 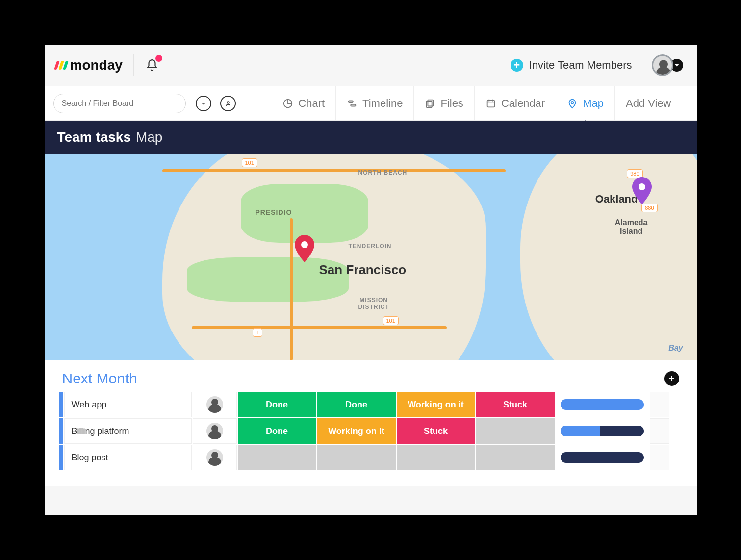 What do you see at coordinates (371, 458) in the screenshot?
I see `table-row: Blog post` at bounding box center [371, 458].